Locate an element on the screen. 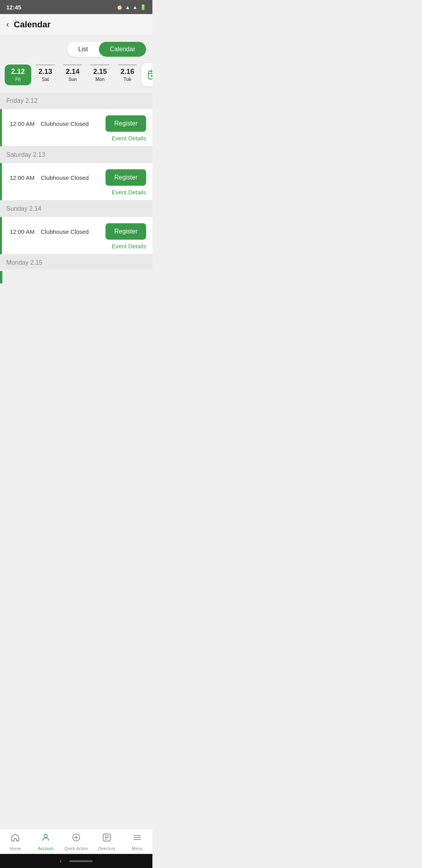  date-day-215: Mon is located at coordinates (100, 79).